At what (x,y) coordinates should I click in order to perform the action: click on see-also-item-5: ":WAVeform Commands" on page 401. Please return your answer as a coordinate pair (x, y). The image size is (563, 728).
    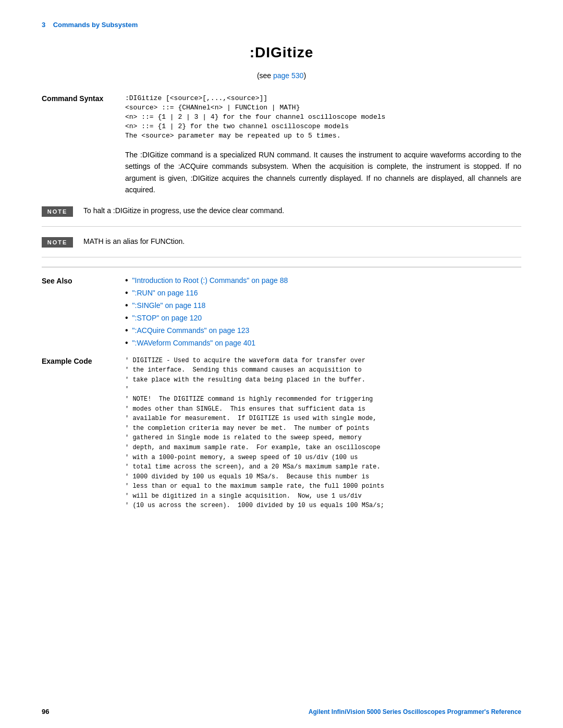
    Looking at the image, I should click on (206, 343).